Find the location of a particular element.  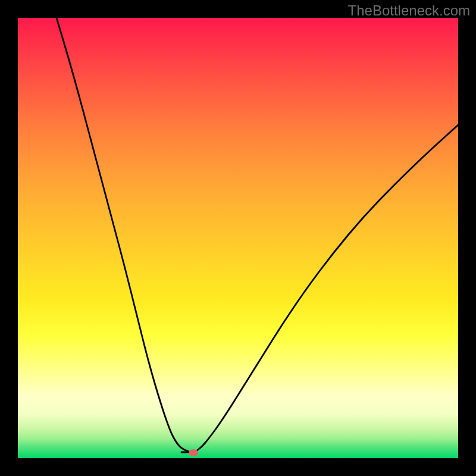

watermark-text: TheBottleneck.com is located at coordinates (409, 11).